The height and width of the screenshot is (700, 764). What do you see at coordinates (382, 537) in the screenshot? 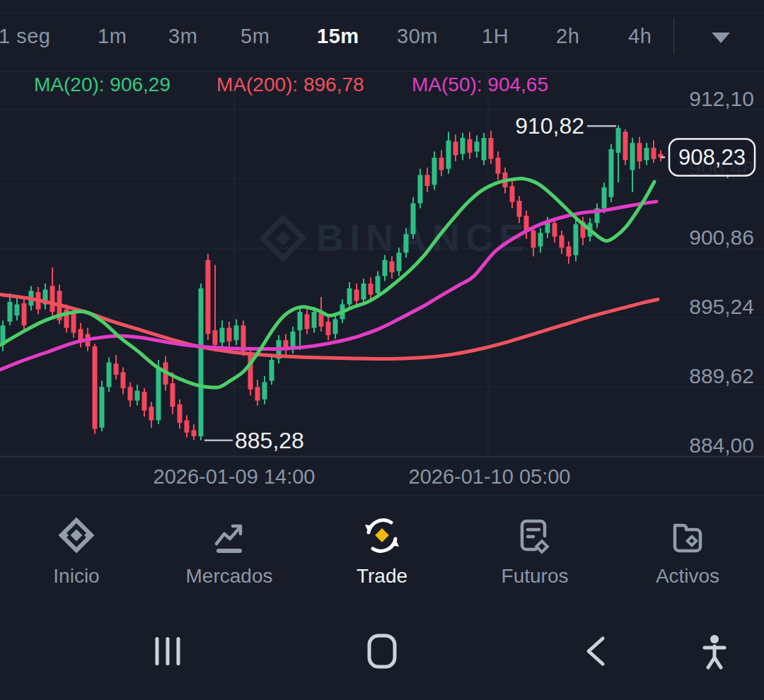
I see `trade-swap-icon` at bounding box center [382, 537].